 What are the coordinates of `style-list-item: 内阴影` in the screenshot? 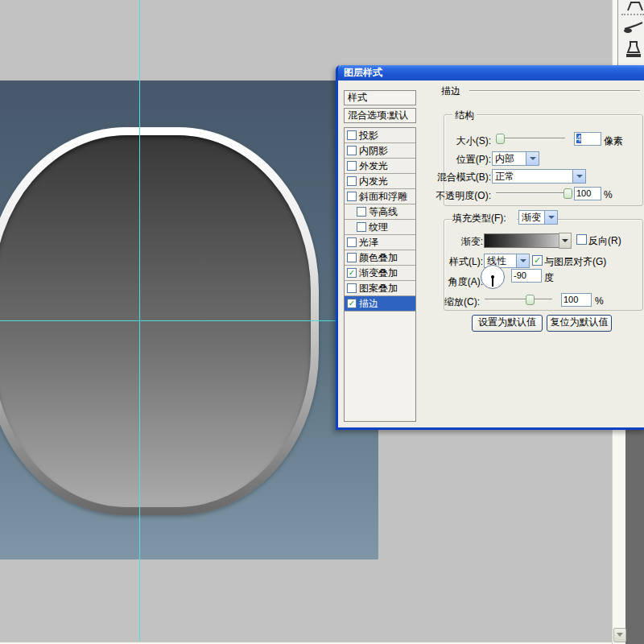 It's located at (380, 151).